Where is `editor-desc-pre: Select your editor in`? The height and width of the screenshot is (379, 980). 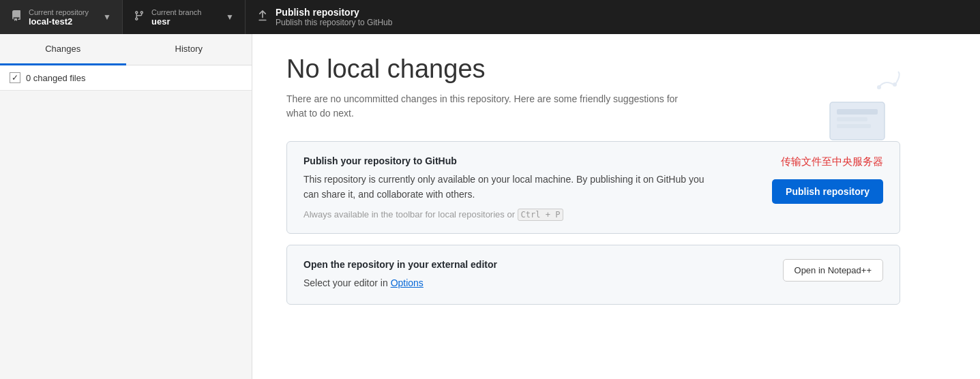 editor-desc-pre: Select your editor in is located at coordinates (347, 283).